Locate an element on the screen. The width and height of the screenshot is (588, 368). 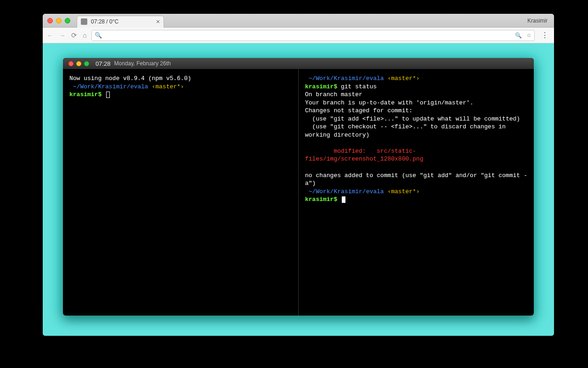
term-line: no changes added to commit (use "git add… is located at coordinates (416, 179).